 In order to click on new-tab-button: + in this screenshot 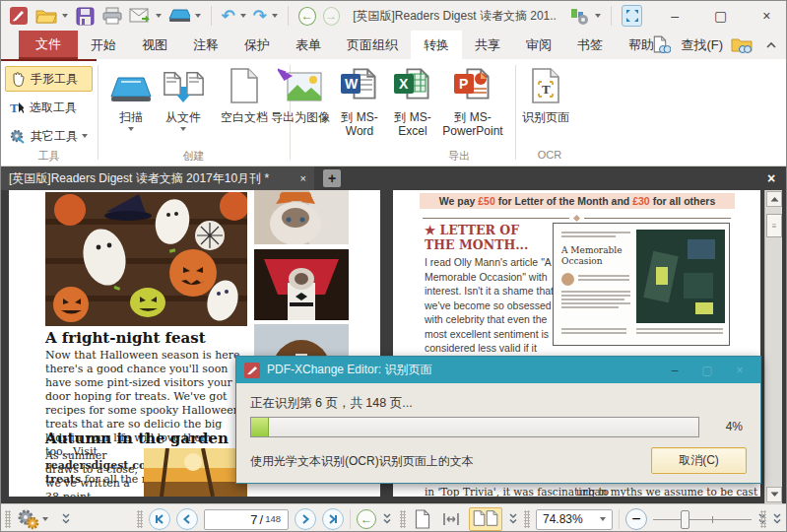, I will do `click(332, 178)`.